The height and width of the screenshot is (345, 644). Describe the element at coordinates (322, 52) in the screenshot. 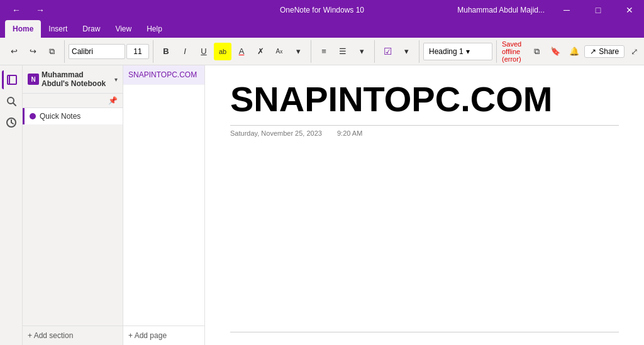

I see `ribbon-toolbar: ↩ ↪ ⧉ B I U ab A ✗ Ax ▾ ≡ ☰ ▾ ☑ ▾ Headin…` at that location.